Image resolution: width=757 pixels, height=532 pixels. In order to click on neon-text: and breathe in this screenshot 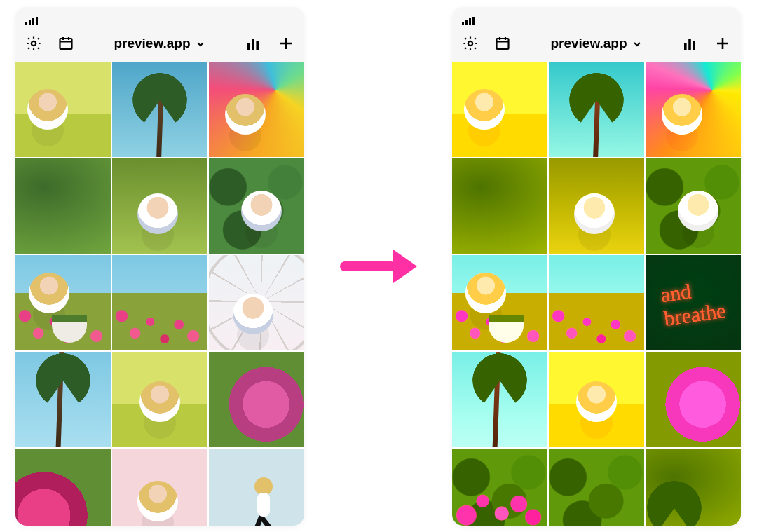, I will do `click(694, 303)`.